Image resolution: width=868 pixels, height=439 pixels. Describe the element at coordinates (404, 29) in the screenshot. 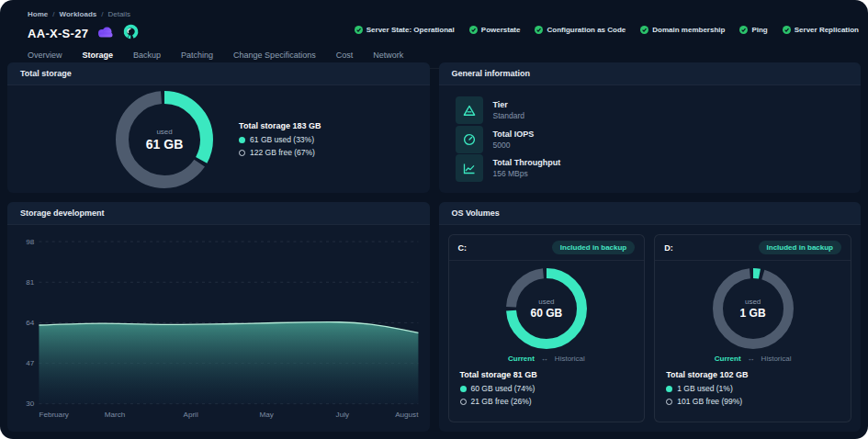

I see `status-badge: Server State: Operational` at that location.